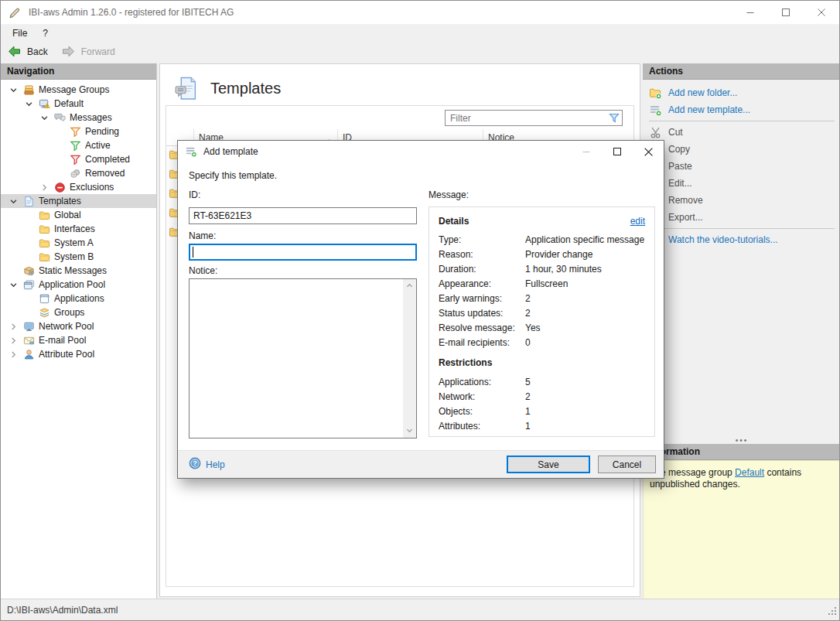  I want to click on save-button: Save, so click(548, 464).